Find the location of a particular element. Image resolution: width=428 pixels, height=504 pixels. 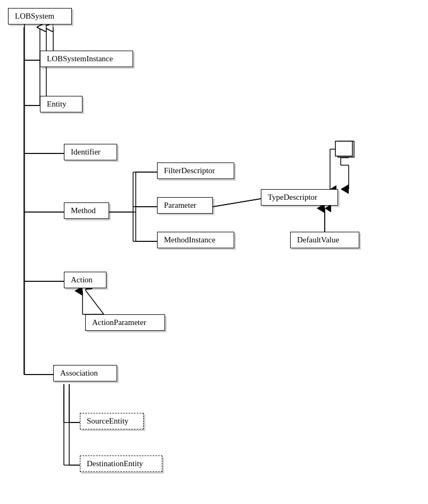

defaultvalue-node: DefaultValue is located at coordinates (325, 240).